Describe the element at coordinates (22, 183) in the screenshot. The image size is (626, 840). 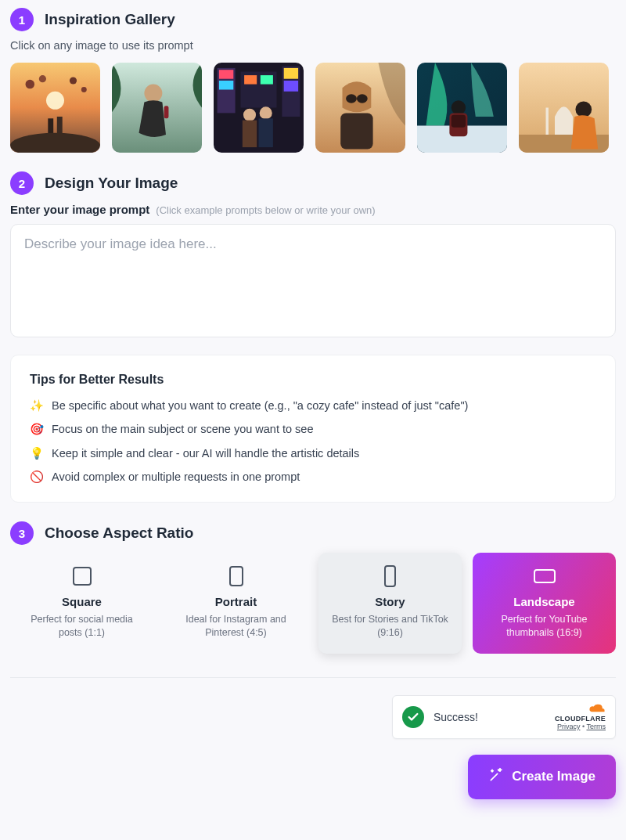
I see `step-number-badge: 2` at that location.